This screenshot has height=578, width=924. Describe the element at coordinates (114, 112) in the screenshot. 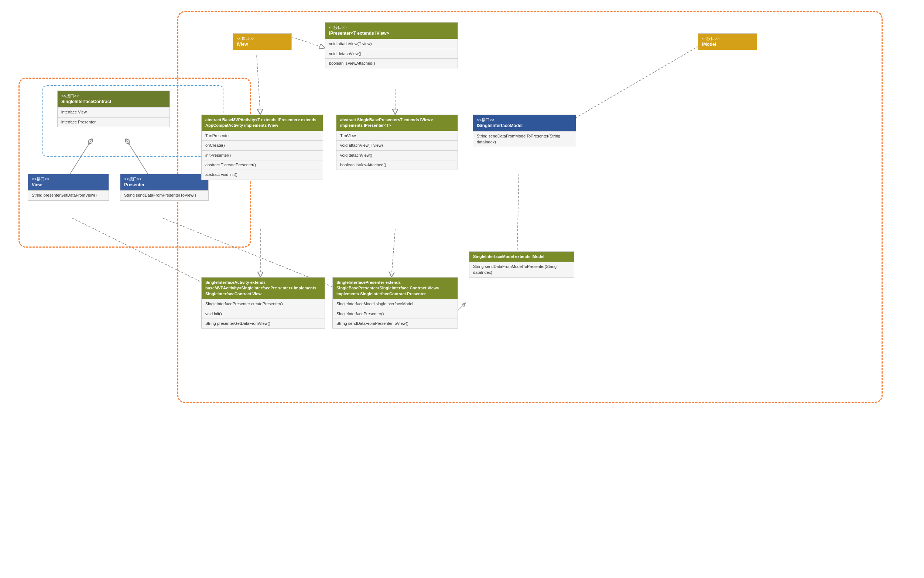

I see `list-item: interface View` at that location.